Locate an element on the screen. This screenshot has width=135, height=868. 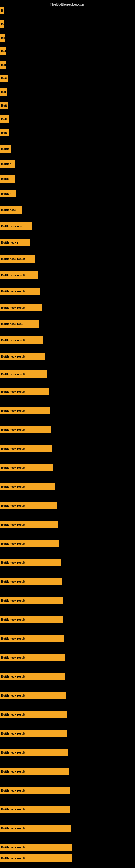
bar-item-21: Bottleneck result is located at coordinates (21, 308).